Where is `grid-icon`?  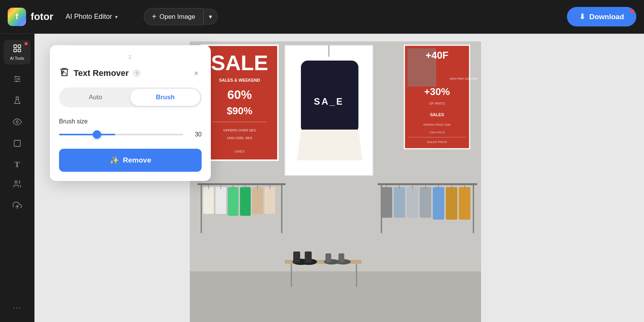 grid-icon is located at coordinates (17, 49).